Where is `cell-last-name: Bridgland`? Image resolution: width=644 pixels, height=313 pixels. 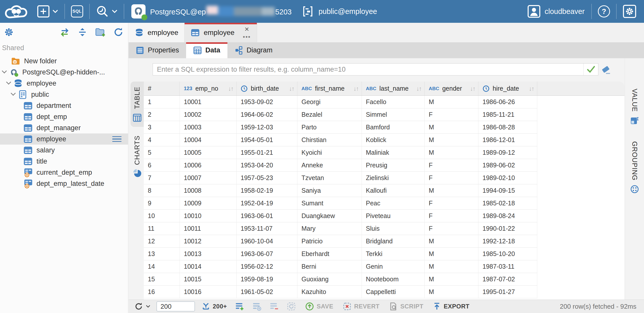 cell-last-name: Bridgland is located at coordinates (393, 241).